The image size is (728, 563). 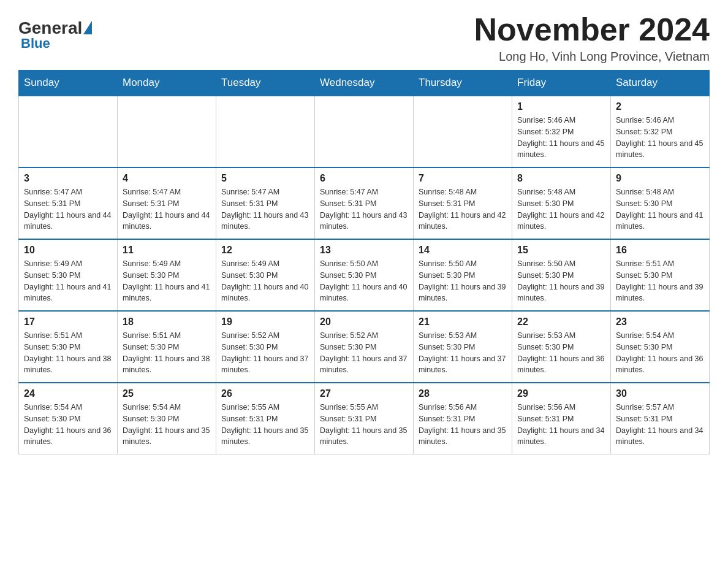 What do you see at coordinates (167, 178) in the screenshot?
I see `day-number: 4` at bounding box center [167, 178].